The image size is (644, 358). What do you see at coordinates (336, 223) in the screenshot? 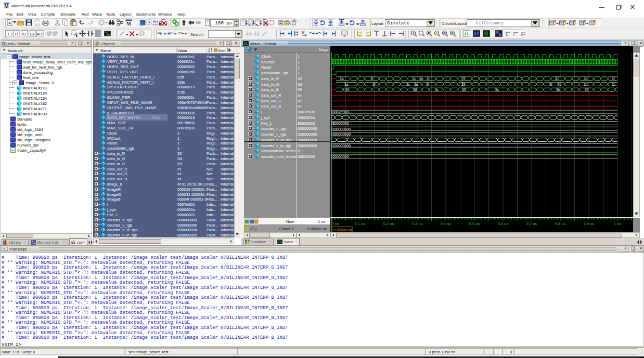
I see `svg-text: 0 us` at bounding box center [336, 223].